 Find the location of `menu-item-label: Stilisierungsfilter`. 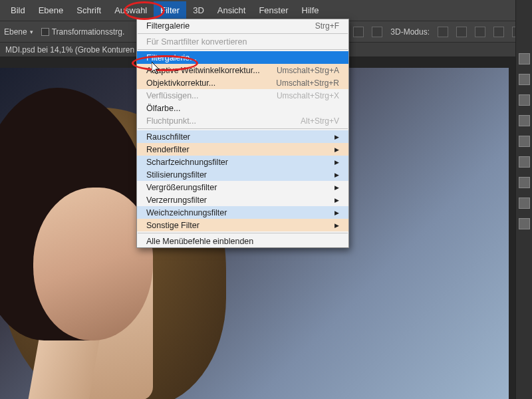

menu-item-label: Stilisierungsfilter is located at coordinates (177, 175).